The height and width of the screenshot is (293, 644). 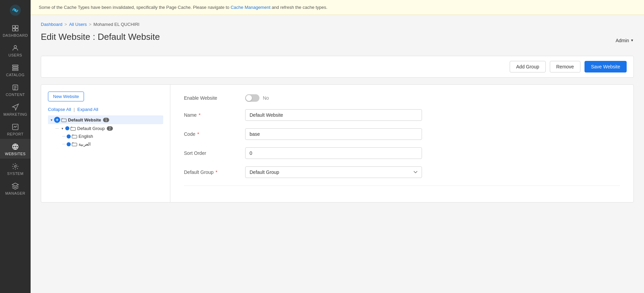 I want to click on tree-icons-arabic, so click(x=72, y=144).